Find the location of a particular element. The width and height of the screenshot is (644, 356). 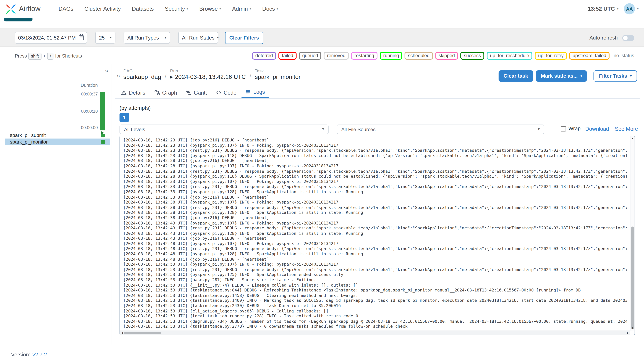

log-line: [2024-03-18, 13:42:38 UTC] {job.py:216} … is located at coordinates (375, 218).